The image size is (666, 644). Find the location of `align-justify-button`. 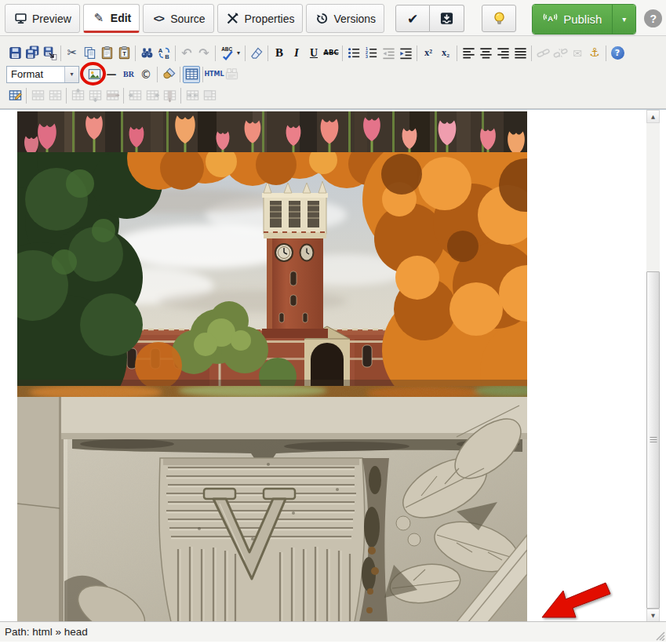

align-justify-button is located at coordinates (520, 53).